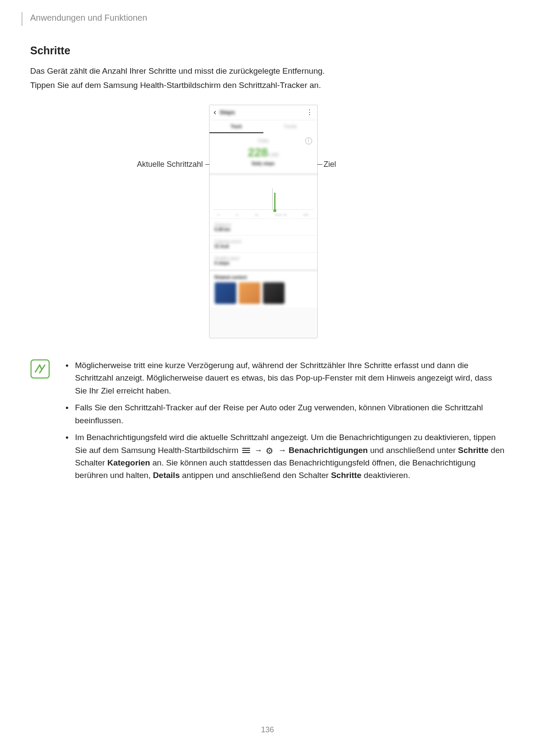 The width and height of the screenshot is (535, 756). What do you see at coordinates (170, 165) in the screenshot?
I see `callout-current-steps: Aktuelle Schrittzahl` at bounding box center [170, 165].